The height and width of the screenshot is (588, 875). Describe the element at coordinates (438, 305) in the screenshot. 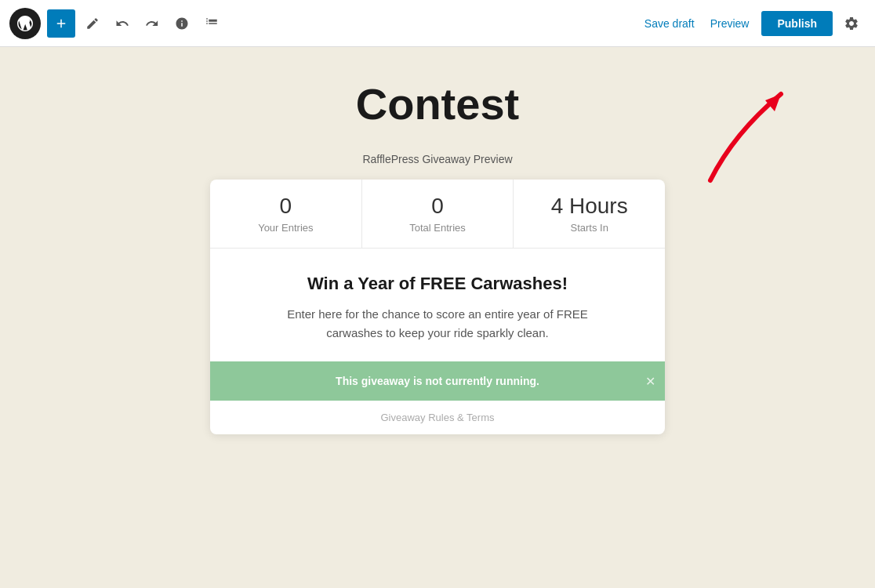

I see `card-body: Win a Year of FREE Carwashes! Enter here…` at that location.